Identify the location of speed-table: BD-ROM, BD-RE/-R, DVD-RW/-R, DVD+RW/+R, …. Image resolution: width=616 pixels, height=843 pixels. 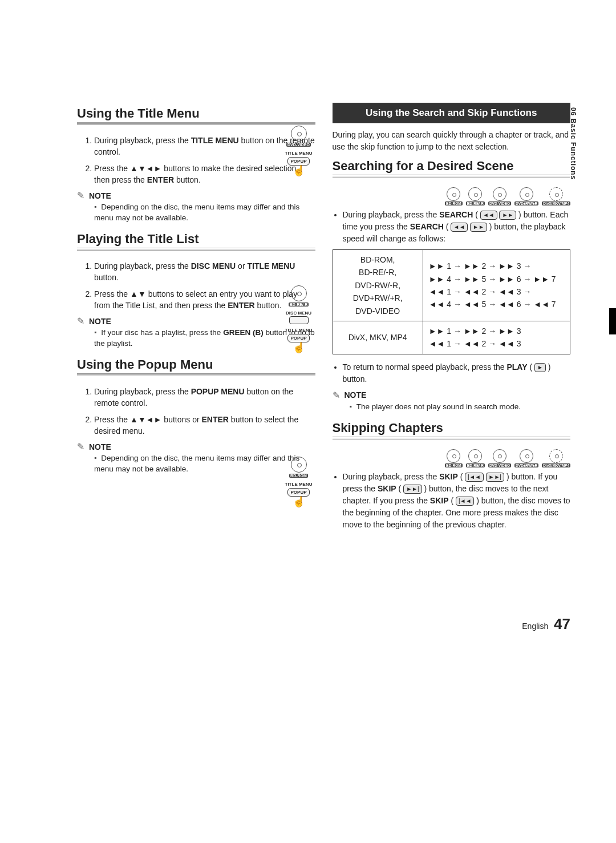
(452, 302).